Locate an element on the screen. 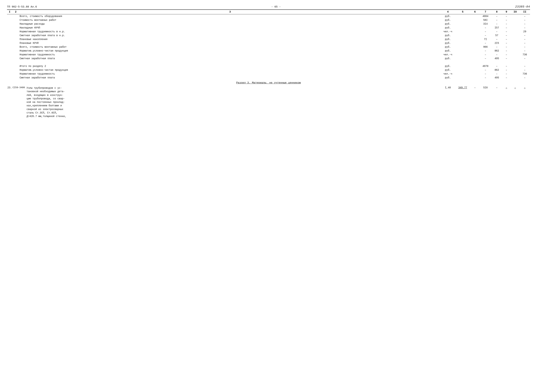  item-desc: Узлы трубопроводов с ус-тановкой необход… is located at coordinates (233, 102).